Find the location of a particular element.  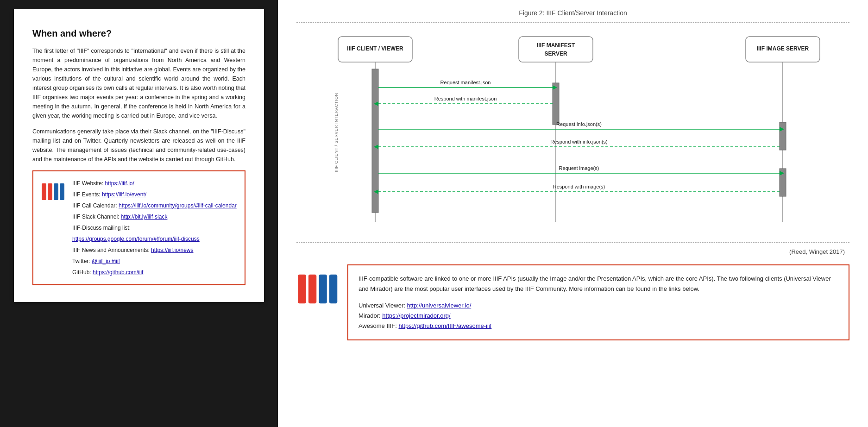

events-label: IIIF Events: is located at coordinates (87, 195).